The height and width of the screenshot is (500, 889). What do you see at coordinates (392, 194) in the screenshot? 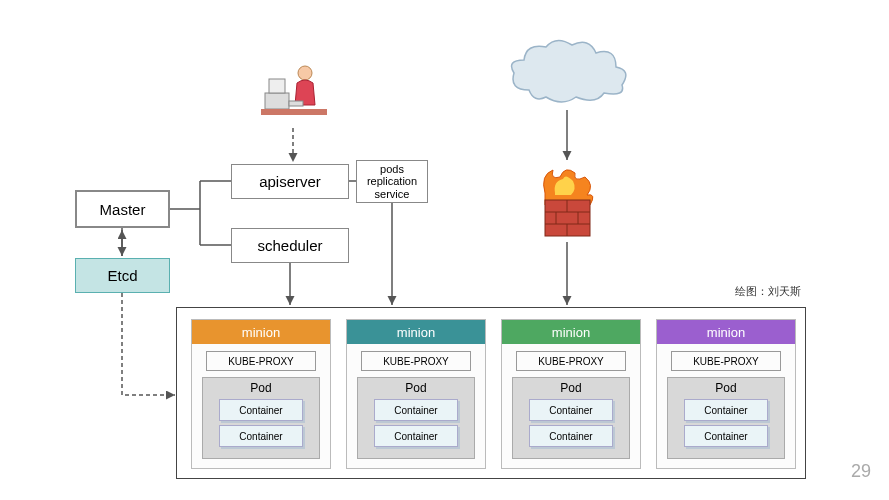
I see `pods-line3: service` at bounding box center [392, 194].